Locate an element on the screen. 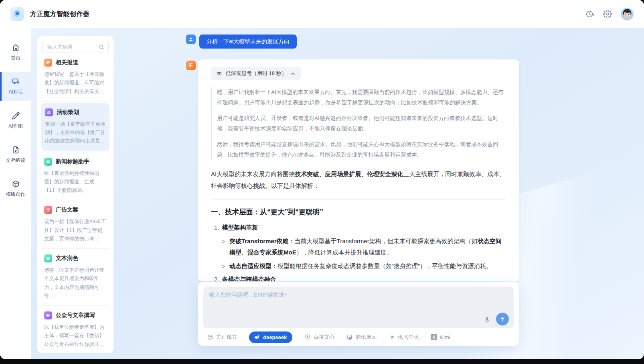 This screenshot has width=644, height=364. answer-bullet: 动态自适应模型：模型能根据任务复杂度动态调整参数量（如“瘦身推理”），平衡性能与… is located at coordinates (358, 266).